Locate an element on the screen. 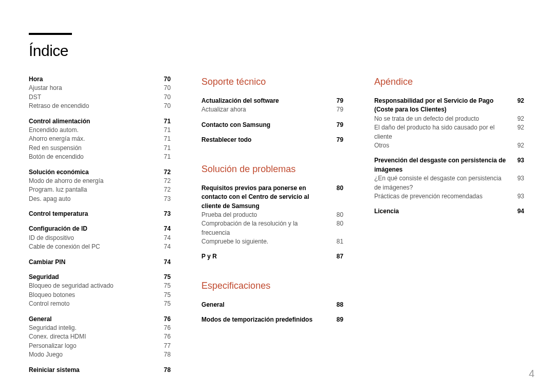  toc-row: Ahorro energía máx.71 is located at coordinates (100, 139).